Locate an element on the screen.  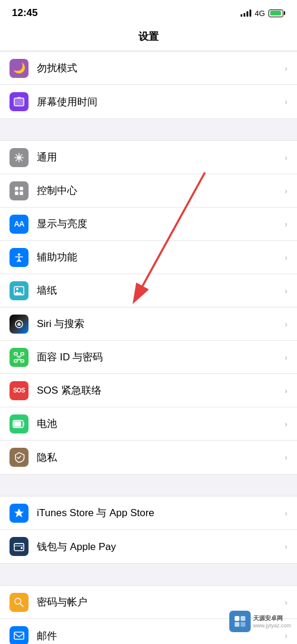
sidebar-item-screen-time: 屏幕使用时间 › is located at coordinates (148, 102).